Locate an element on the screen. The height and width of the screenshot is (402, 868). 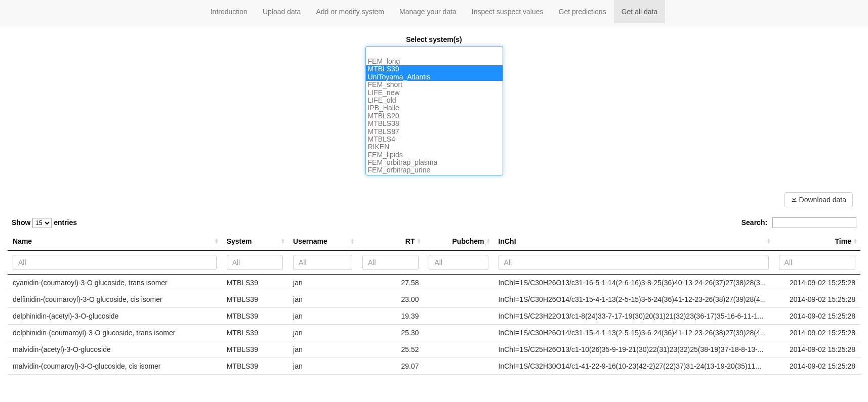
cell-rt: 27.58 is located at coordinates (391, 283).